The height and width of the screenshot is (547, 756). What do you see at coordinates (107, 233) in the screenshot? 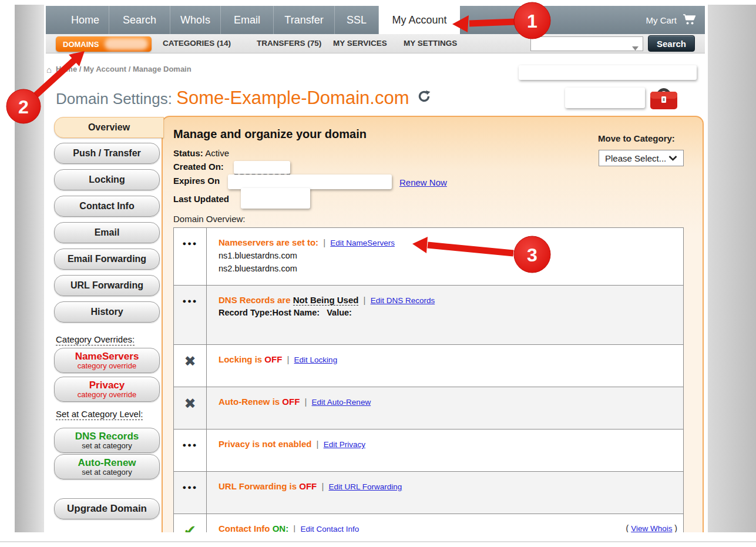
I see `sidebar-item-email: Email` at bounding box center [107, 233].